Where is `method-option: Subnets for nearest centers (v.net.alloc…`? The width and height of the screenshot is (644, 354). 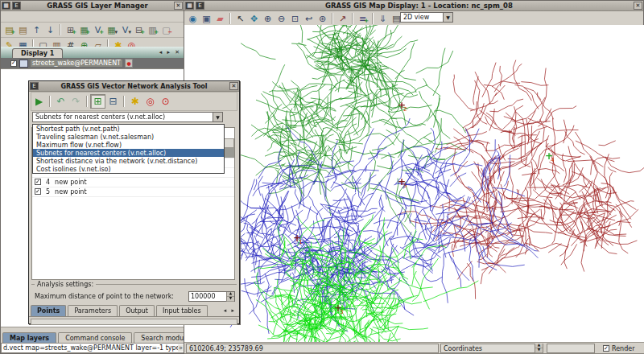 method-option: Subnets for nearest centers (v.net.alloc… is located at coordinates (129, 153).